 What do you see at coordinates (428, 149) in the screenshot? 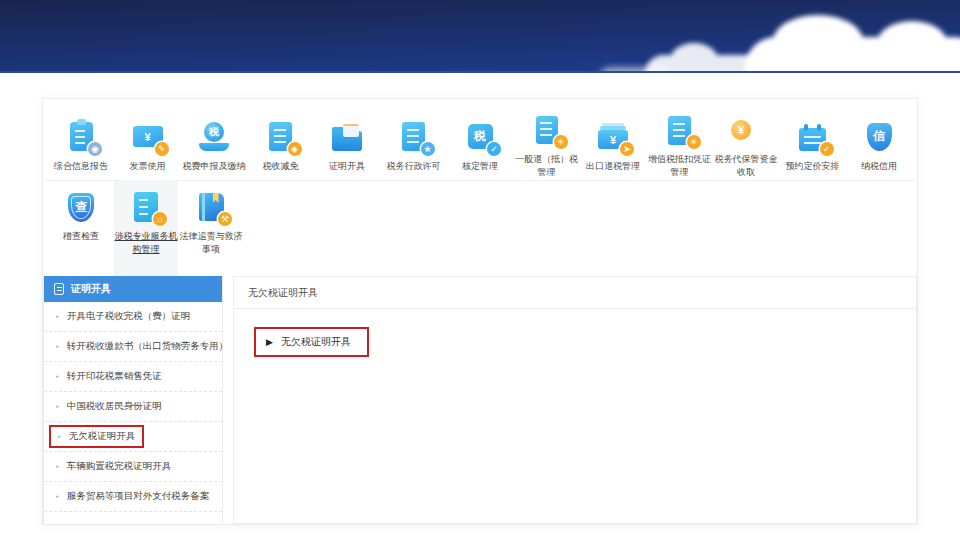
I see `accent-badge-icon: ★` at bounding box center [428, 149].